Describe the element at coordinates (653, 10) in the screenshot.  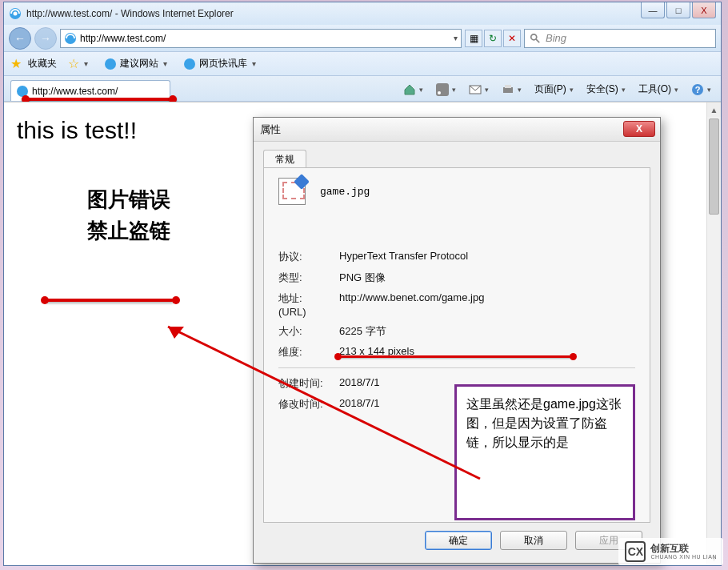
I see `minimize-button: —` at that location.